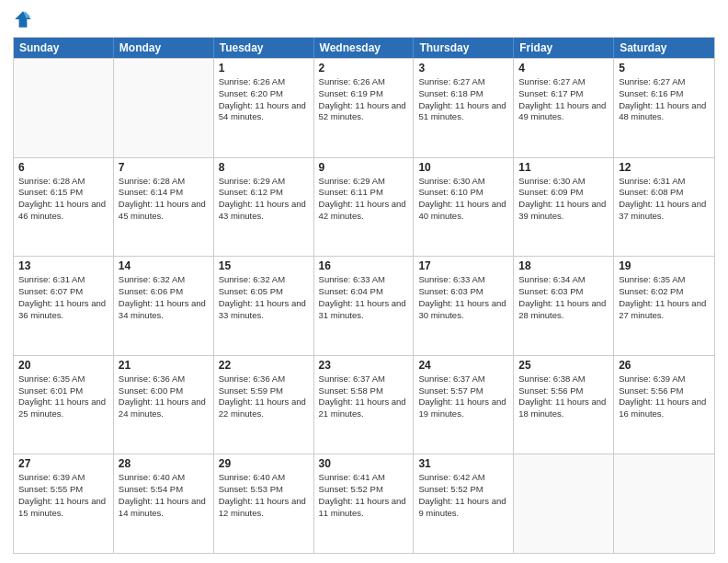 The image size is (728, 563). What do you see at coordinates (664, 68) in the screenshot?
I see `day-number: 5` at bounding box center [664, 68].